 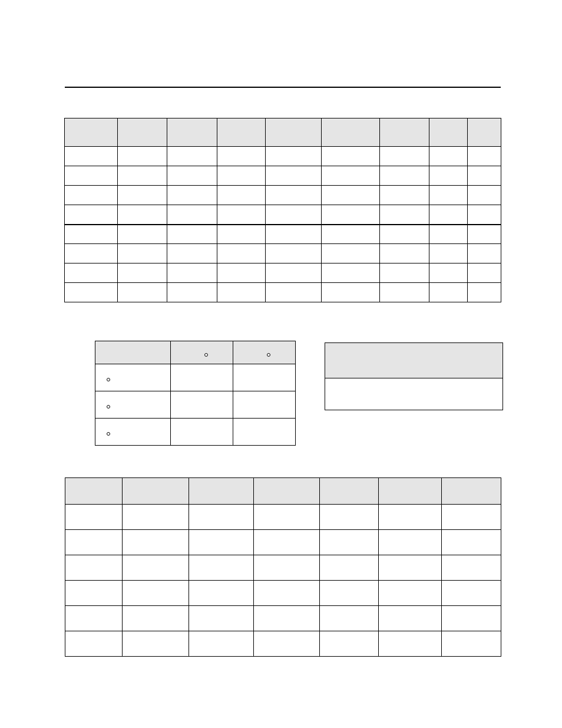 I want to click on table-4-col-4-header, so click(x=287, y=492).